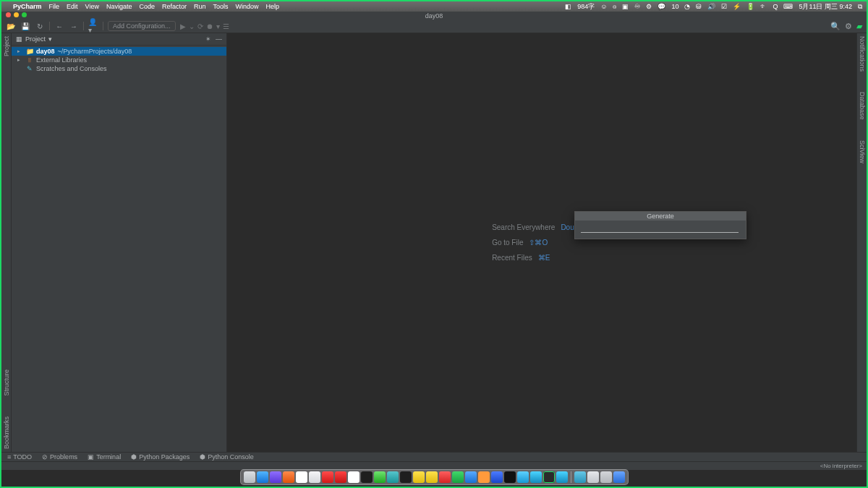 The height and width of the screenshot is (488, 868). What do you see at coordinates (55, 7) in the screenshot?
I see `menu-file: File` at bounding box center [55, 7].